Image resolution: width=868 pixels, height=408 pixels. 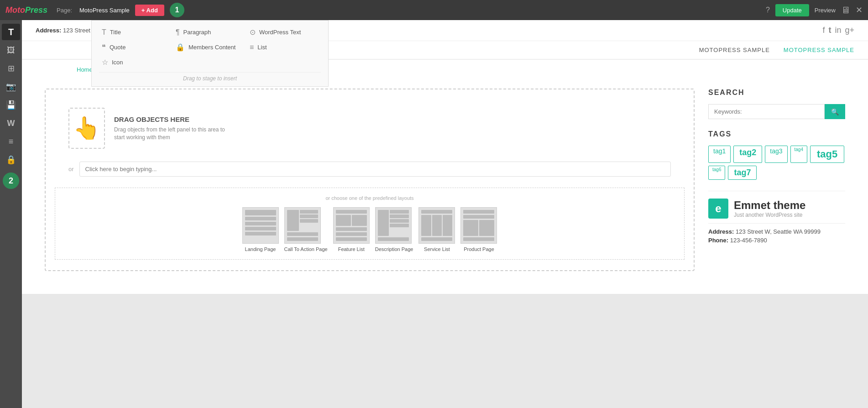 I want to click on icon-widget-icon: ☆, so click(x=105, y=62).